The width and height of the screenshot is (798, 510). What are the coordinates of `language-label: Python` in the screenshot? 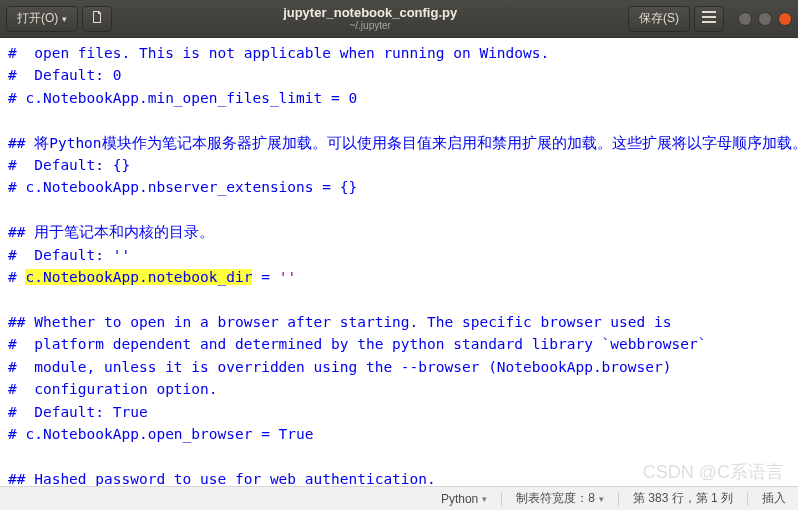 It's located at (460, 499).